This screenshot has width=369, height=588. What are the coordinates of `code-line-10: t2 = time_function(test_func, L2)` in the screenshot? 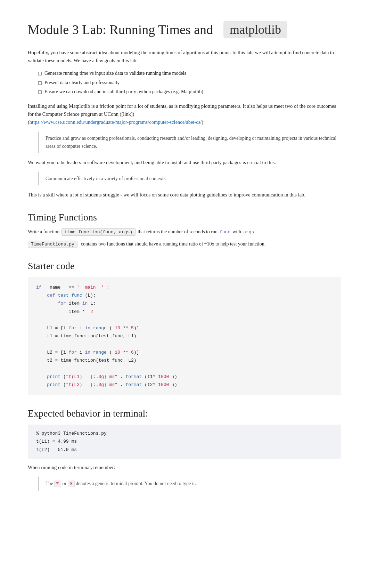 It's located at (184, 360).